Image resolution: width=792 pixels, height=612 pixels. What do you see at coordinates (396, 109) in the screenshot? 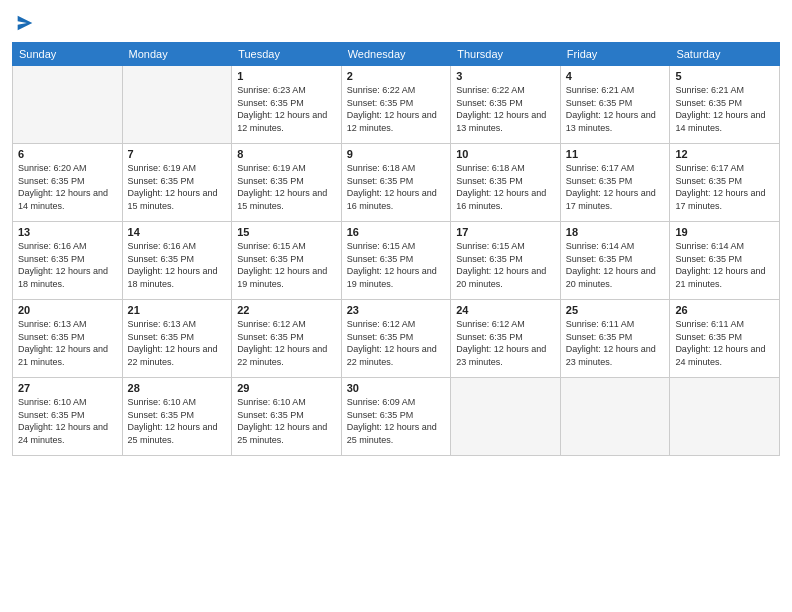
I see `day-info: Sunrise: 6:22 AMSunset: 6:35 PMDaylight:…` at bounding box center [396, 109].